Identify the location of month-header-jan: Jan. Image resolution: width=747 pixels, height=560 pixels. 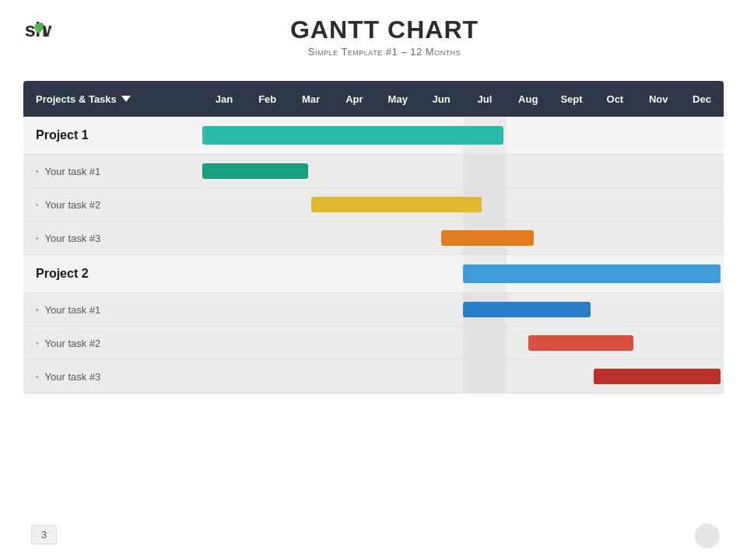
(224, 100).